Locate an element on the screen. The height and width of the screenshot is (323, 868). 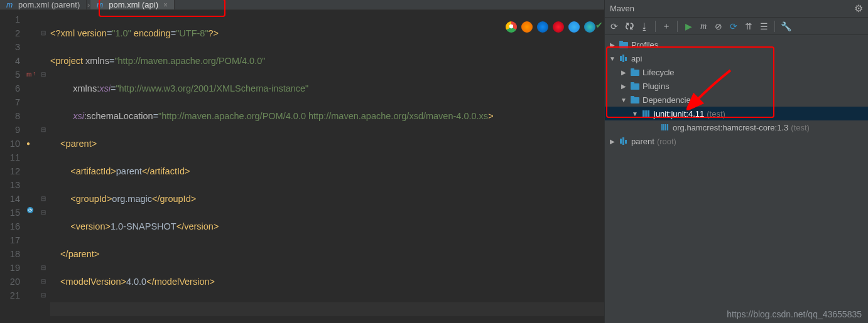
watermark: https://blog.csdn.net/qq_43655835 is located at coordinates (794, 314).